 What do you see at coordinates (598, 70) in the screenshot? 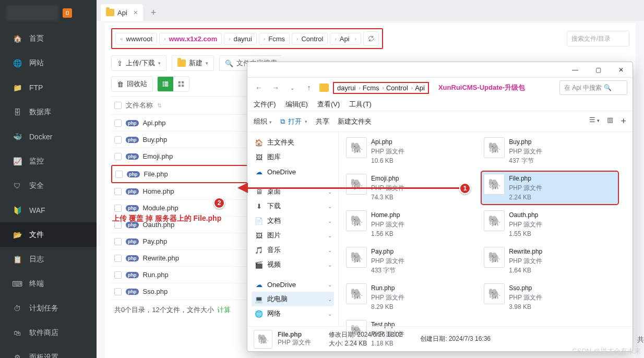
I see `maximize-button: ▢` at bounding box center [598, 70].